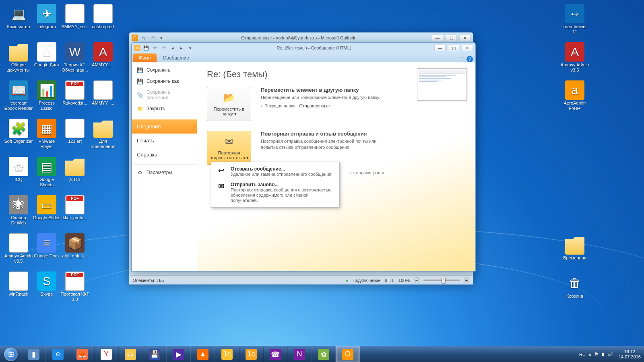 This screenshot has width=644, height=362. I want to click on message-preview-thumbnail, so click(442, 84).